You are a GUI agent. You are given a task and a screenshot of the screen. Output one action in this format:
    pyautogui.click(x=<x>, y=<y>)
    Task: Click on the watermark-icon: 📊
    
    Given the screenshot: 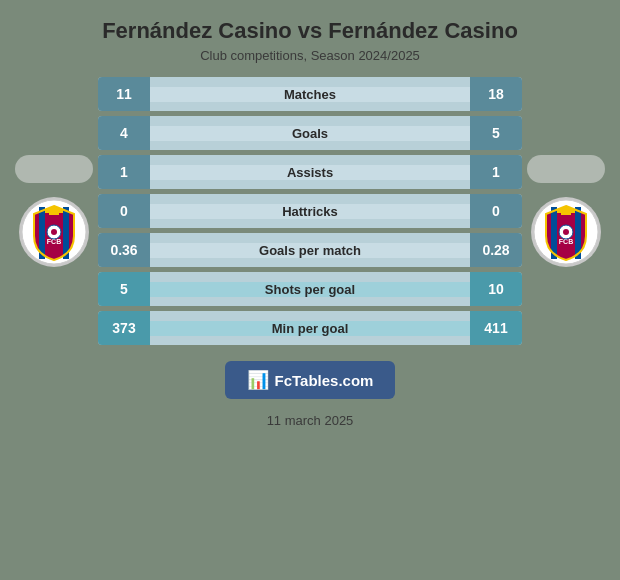 What is the action you would take?
    pyautogui.click(x=258, y=380)
    